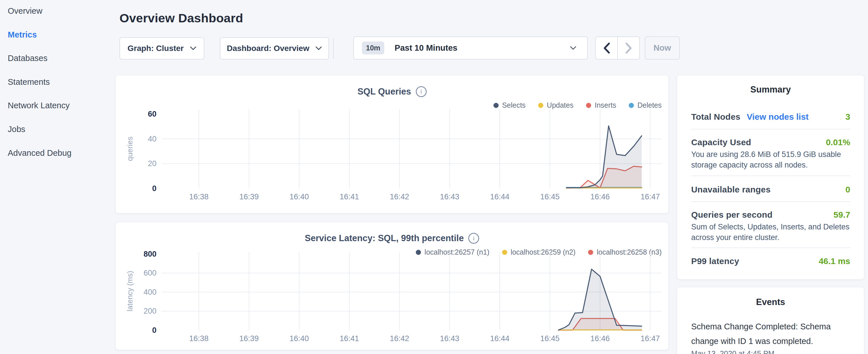 The height and width of the screenshot is (354, 868). Describe the element at coordinates (607, 48) in the screenshot. I see `time-prev-button` at that location.